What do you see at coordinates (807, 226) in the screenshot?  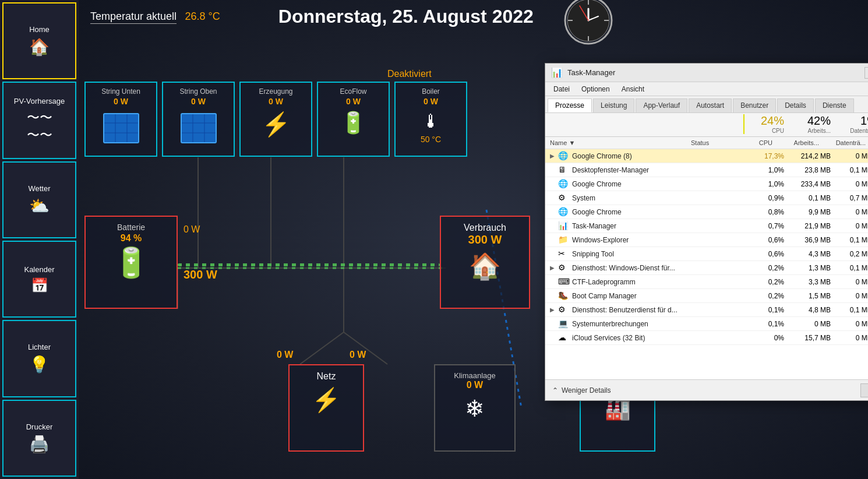 I see `proc-mem: 21,9 MB` at bounding box center [807, 226].